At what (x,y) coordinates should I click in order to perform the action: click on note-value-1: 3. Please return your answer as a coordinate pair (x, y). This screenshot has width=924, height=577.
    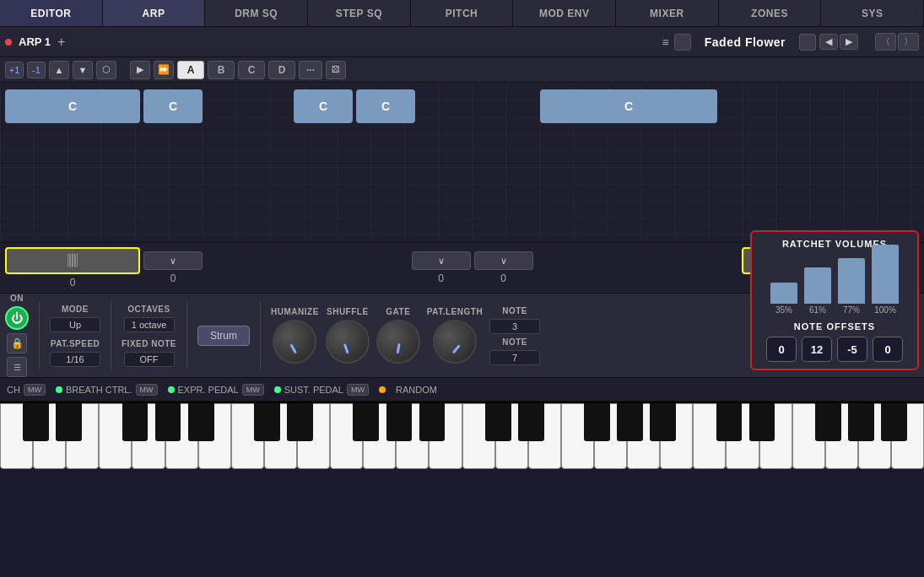
    Looking at the image, I should click on (515, 326).